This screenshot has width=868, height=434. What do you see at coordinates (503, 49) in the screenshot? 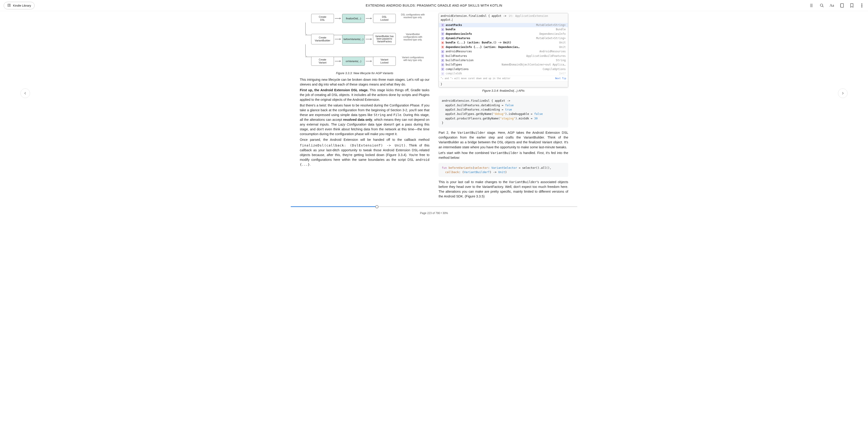
I see `ide-completion-list: vassetPacksMutableSet<String>vbundleBund…` at bounding box center [503, 49].